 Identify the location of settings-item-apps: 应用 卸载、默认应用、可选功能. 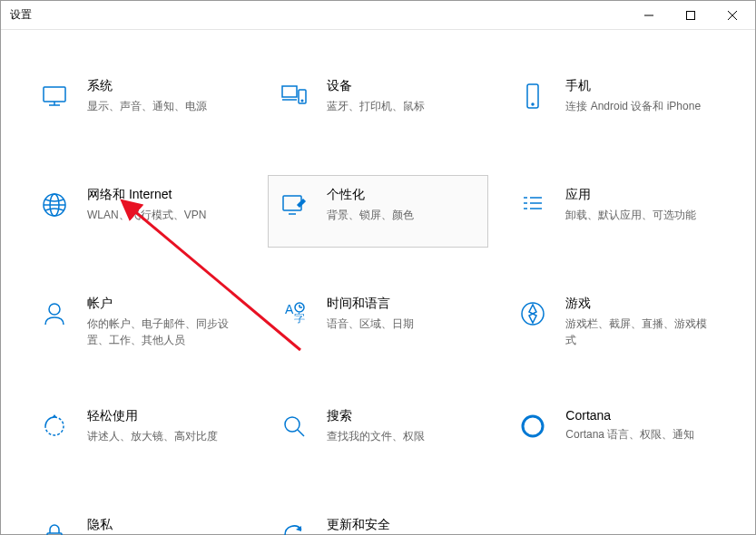
(617, 211).